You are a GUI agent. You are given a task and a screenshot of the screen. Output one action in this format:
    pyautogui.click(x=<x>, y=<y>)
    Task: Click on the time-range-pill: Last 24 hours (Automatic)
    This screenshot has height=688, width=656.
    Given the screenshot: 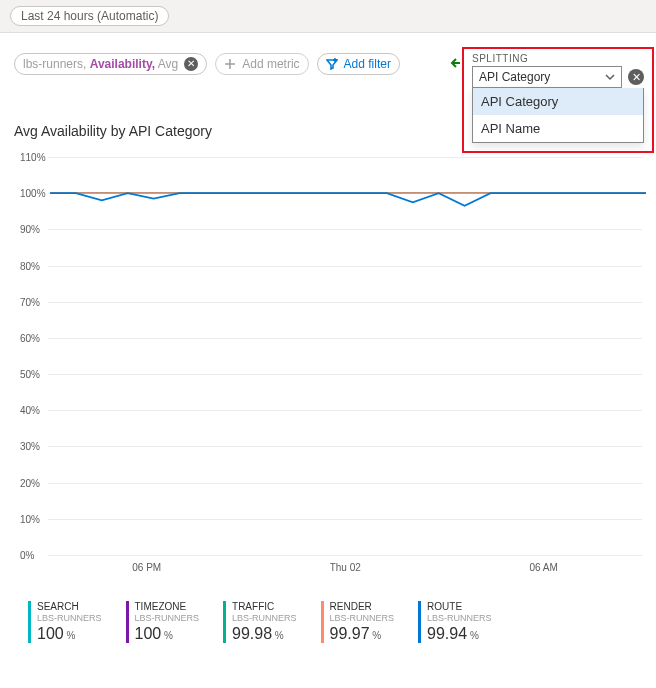 What is the action you would take?
    pyautogui.click(x=90, y=16)
    